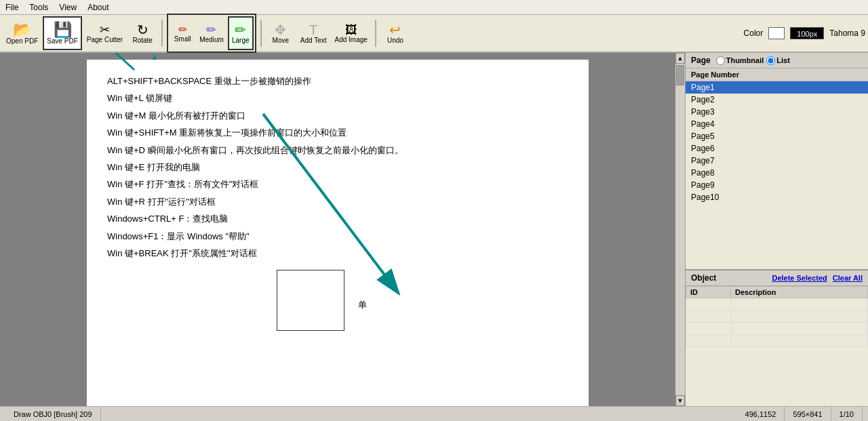 The image size is (868, 421). What do you see at coordinates (212, 30) in the screenshot?
I see `medium-brush-icon: ✏` at bounding box center [212, 30].